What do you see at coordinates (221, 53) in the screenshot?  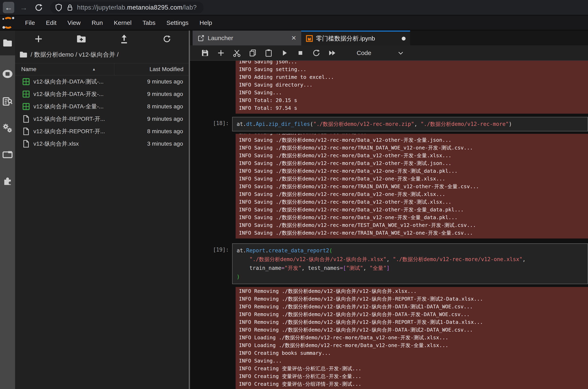 I see `insert-cell-button` at bounding box center [221, 53].